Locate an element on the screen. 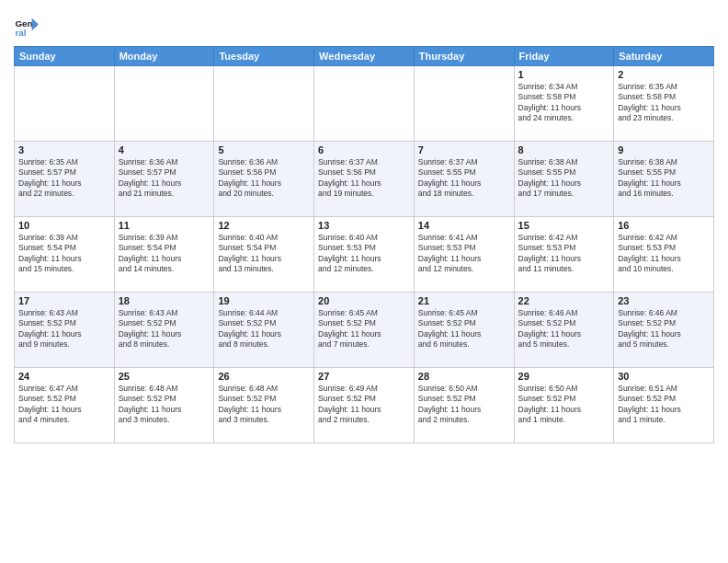 This screenshot has height=563, width=728. calendar-cell: 9Sunrise: 6:38 AM Sunset: 5:55 PM Daylig… is located at coordinates (664, 179).